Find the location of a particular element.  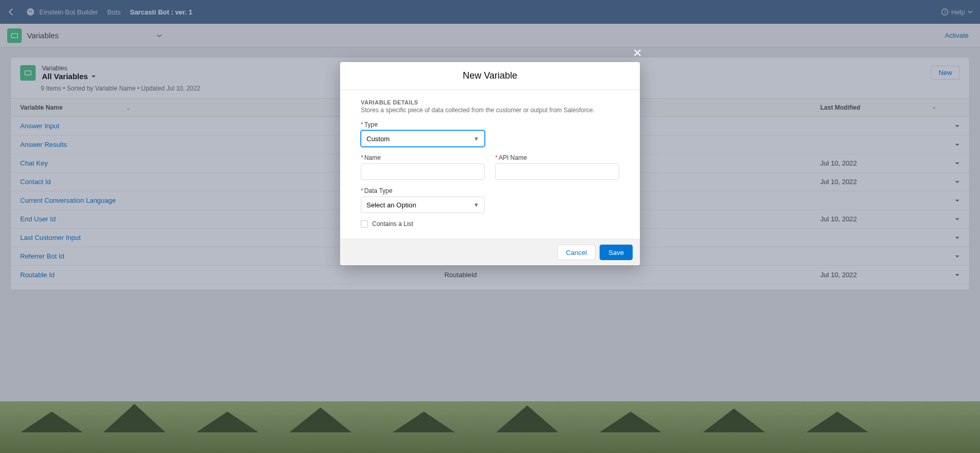

modal-title: New Variable is located at coordinates (490, 76).